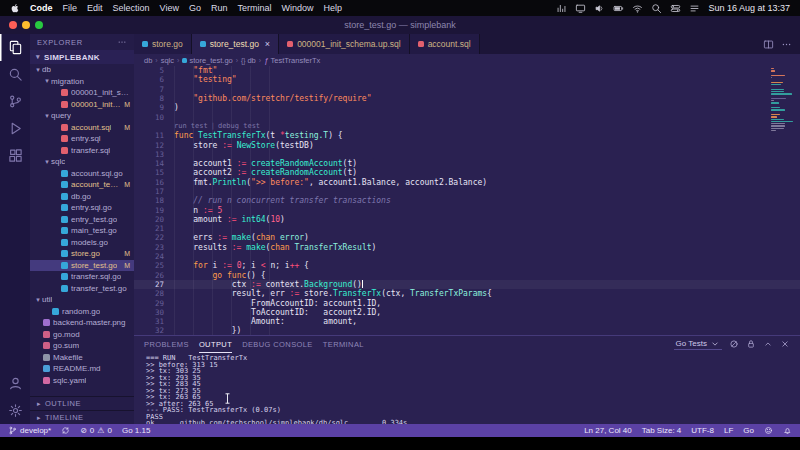 Image resolution: width=800 pixels, height=450 pixels. I want to click on code-line-9: 9), so click(467, 108).